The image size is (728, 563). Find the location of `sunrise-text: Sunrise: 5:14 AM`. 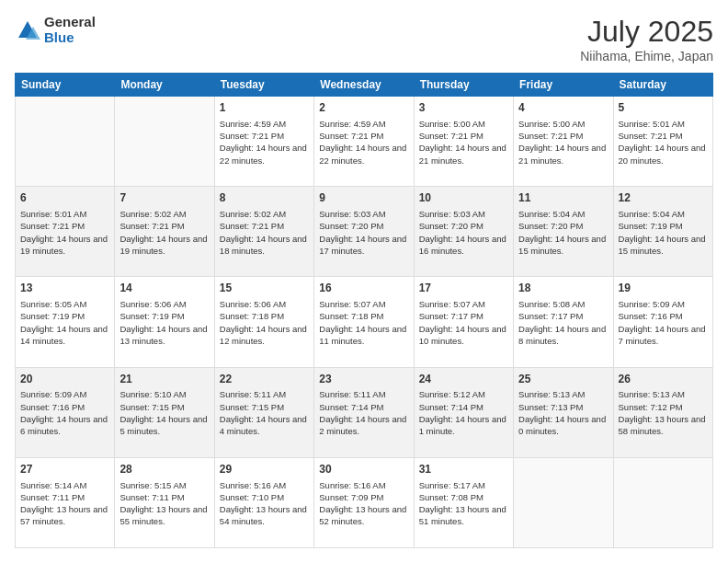

sunrise-text: Sunrise: 5:14 AM is located at coordinates (64, 486).